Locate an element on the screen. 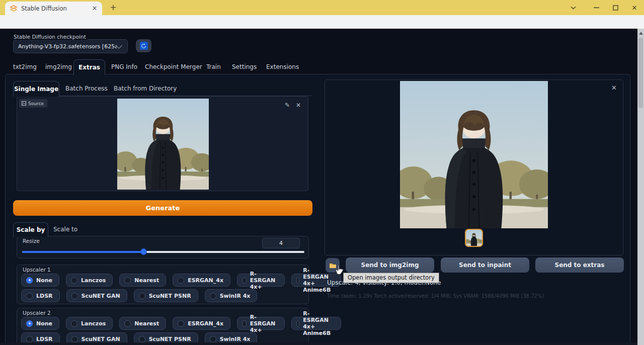 This screenshot has width=644, height=345. edit-pencil-icon: ✎ is located at coordinates (287, 105).